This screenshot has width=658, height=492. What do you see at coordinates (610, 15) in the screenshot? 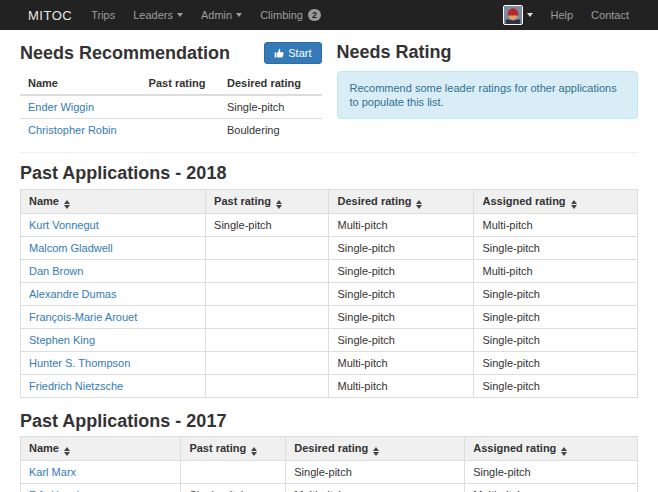
I see `nav-contact-label: Contact` at bounding box center [610, 15].